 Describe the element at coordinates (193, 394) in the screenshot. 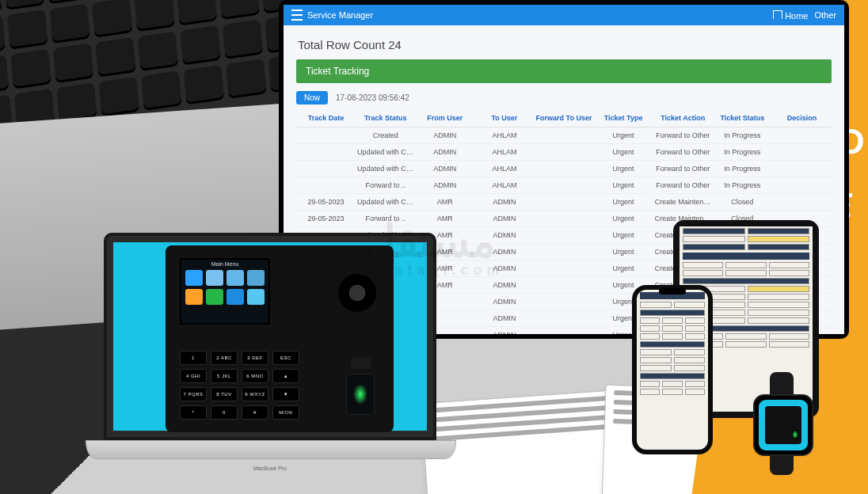

I see `keypad-key: 7 PQRS` at that location.